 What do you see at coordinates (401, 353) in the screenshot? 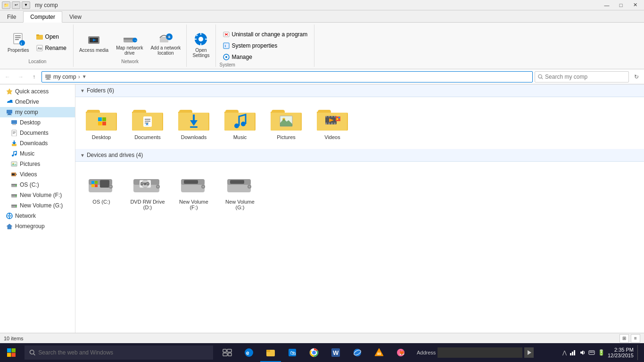
I see `taskbar-extra: 🦊` at bounding box center [401, 353].